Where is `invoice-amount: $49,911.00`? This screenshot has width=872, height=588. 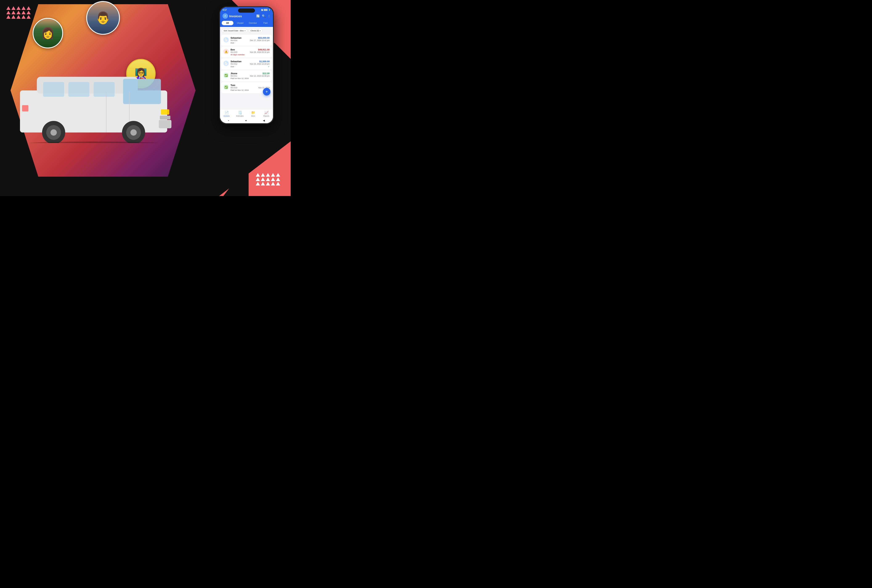
invoice-amount: $49,911.00 is located at coordinates (264, 50).